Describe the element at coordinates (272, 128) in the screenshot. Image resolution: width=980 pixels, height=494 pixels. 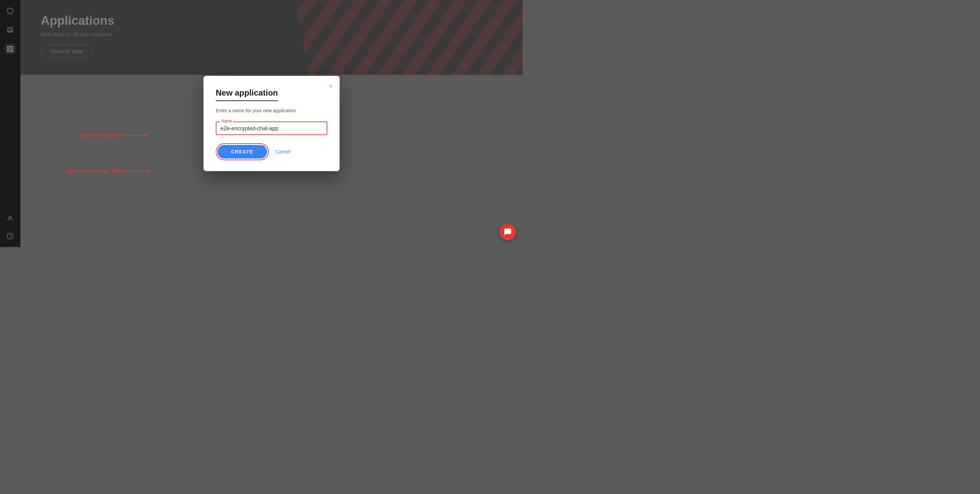
I see `name-input-wrapper: Name` at that location.